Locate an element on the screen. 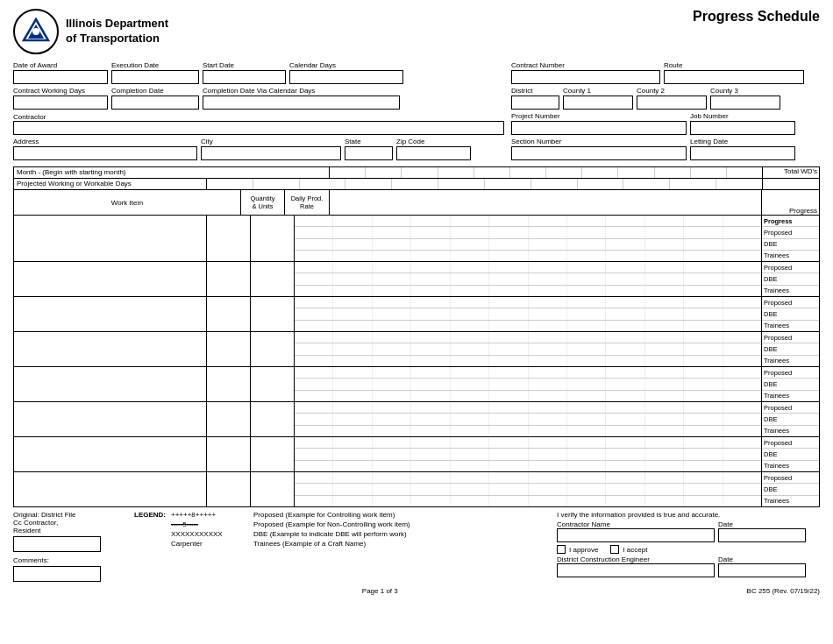 This screenshot has width=833, height=644. contractor-date-input is located at coordinates (762, 535).